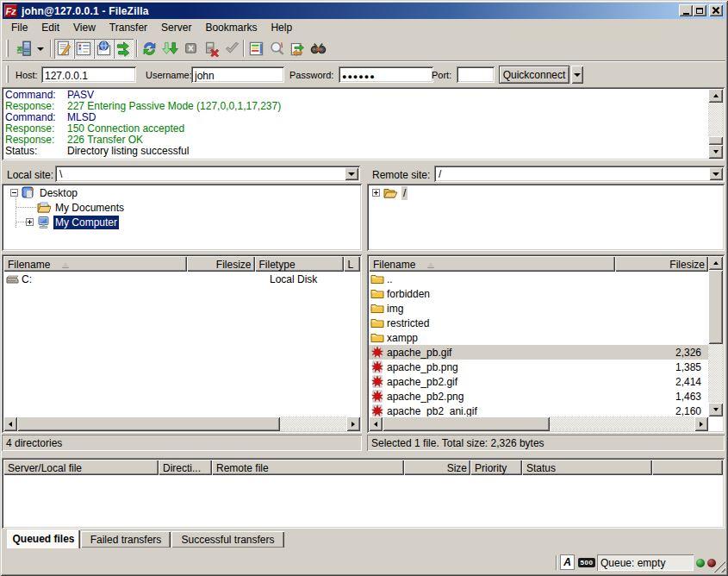 This screenshot has width=728, height=576. Describe the element at coordinates (191, 48) in the screenshot. I see `cancel-button` at that location.